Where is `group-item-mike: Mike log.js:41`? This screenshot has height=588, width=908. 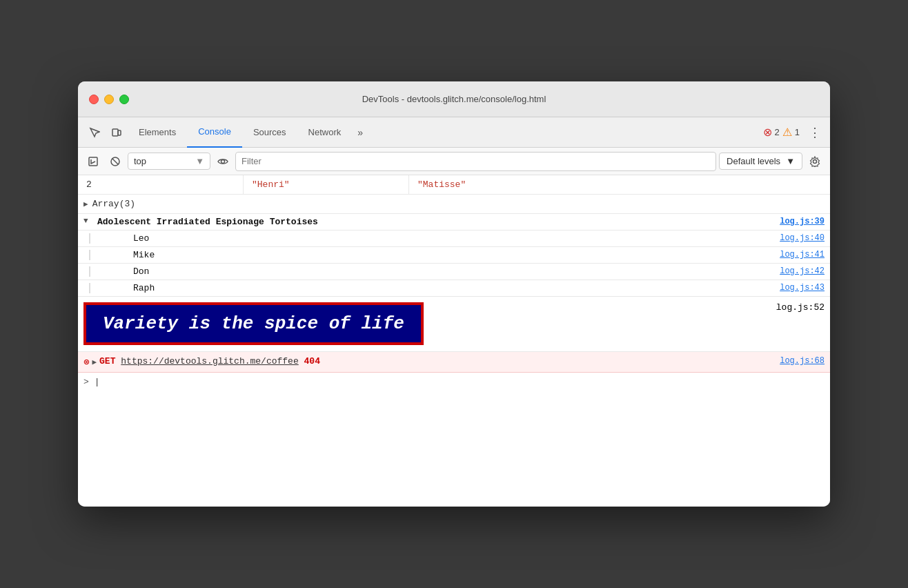 group-item-mike: Mike log.js:41 is located at coordinates (454, 255).